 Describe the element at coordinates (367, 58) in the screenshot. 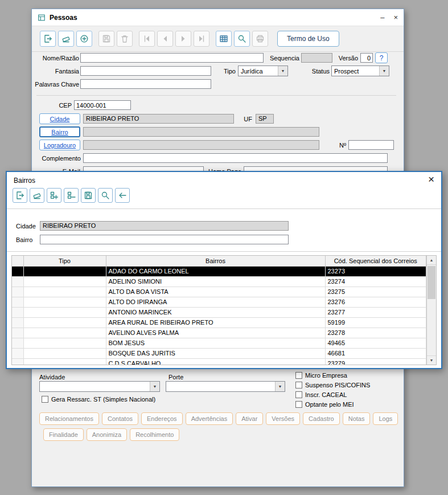

I see `versao-input` at that location.